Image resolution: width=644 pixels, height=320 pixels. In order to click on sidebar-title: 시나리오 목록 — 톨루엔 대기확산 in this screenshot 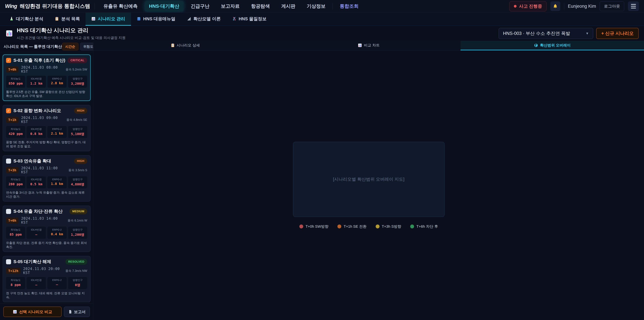, I will do `click(33, 47)`.